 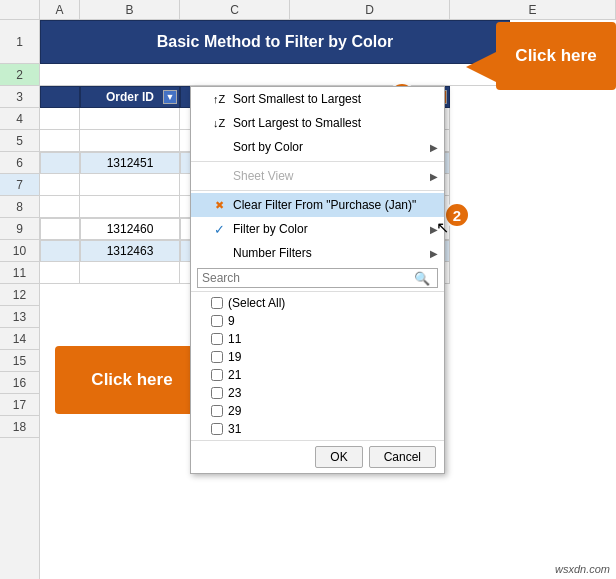 I want to click on filter-color-arrow: ▶, so click(x=434, y=230).